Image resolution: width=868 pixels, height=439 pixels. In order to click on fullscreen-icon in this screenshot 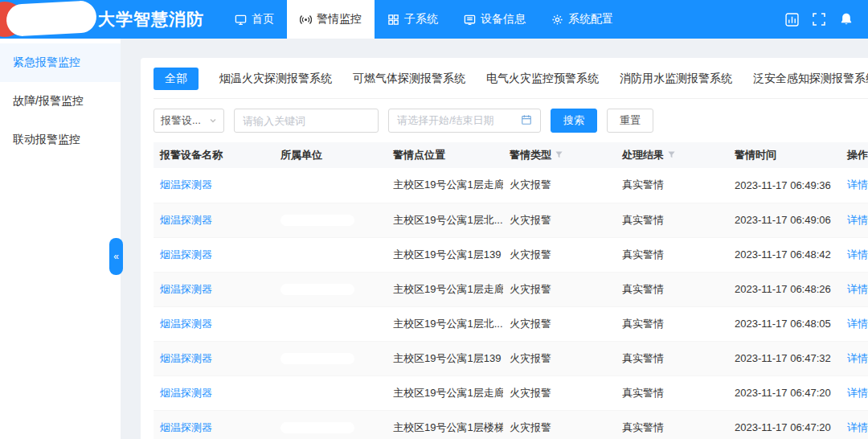, I will do `click(819, 19)`.